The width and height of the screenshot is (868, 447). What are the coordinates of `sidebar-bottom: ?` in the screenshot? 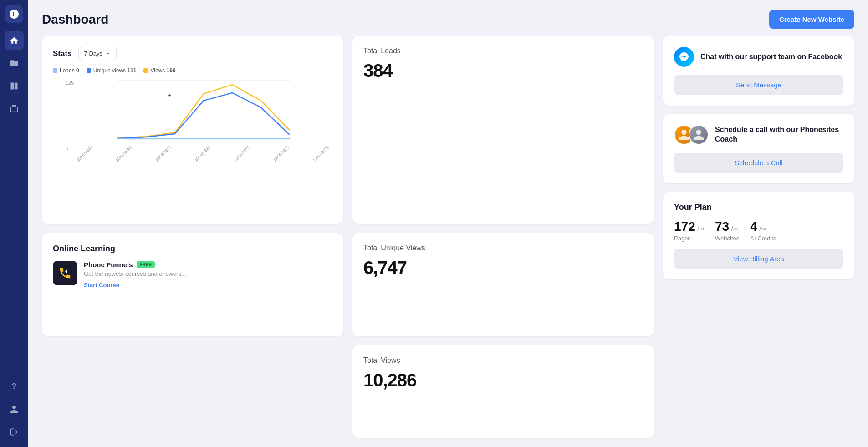 It's located at (14, 409).